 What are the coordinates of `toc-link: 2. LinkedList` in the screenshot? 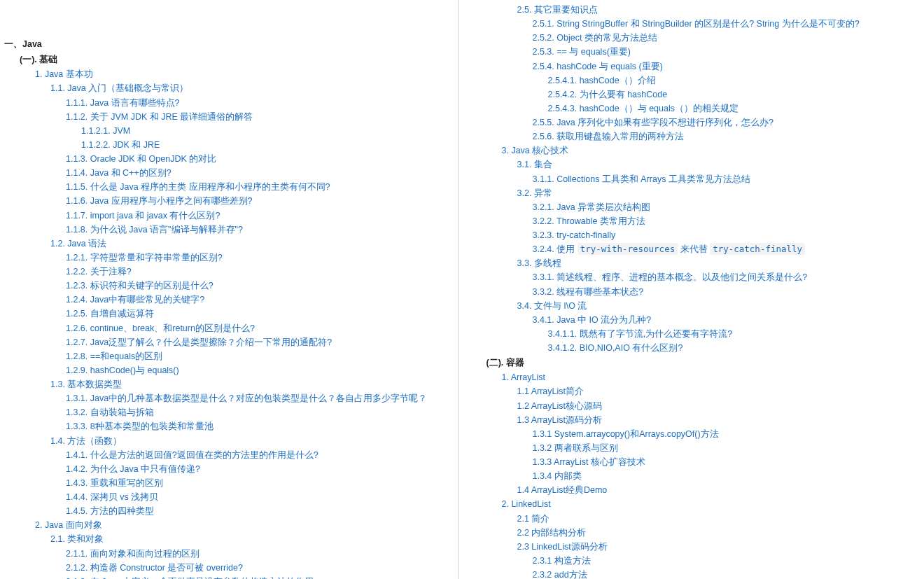 It's located at (711, 504).